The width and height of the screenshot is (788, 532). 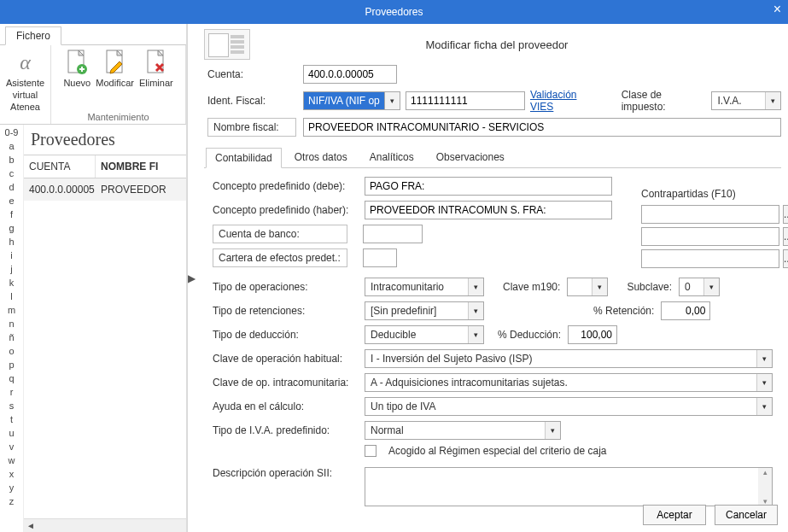 What do you see at coordinates (11, 147) in the screenshot?
I see `alpha-a: a` at bounding box center [11, 147].